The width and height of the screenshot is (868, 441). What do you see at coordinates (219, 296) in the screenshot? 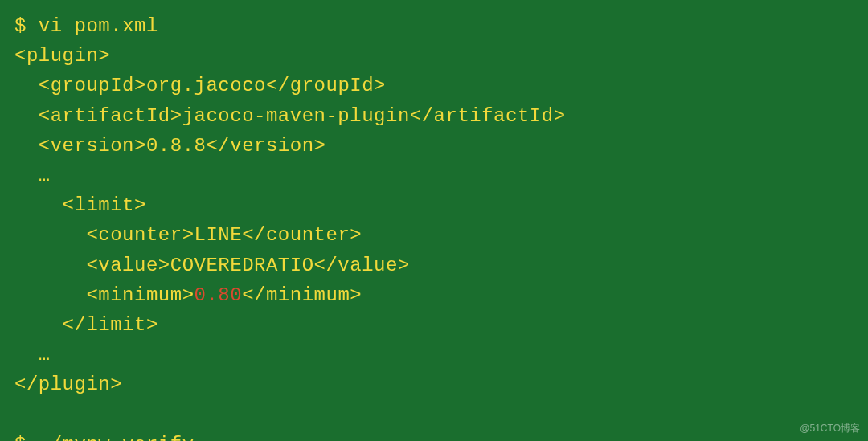
I see `minimum-value: 0.80` at bounding box center [219, 296].